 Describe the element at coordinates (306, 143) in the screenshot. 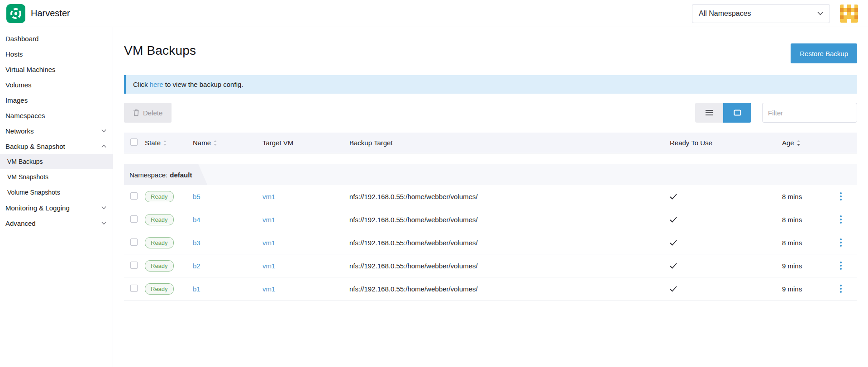

I see `column-header-target-vm: Target VM` at that location.